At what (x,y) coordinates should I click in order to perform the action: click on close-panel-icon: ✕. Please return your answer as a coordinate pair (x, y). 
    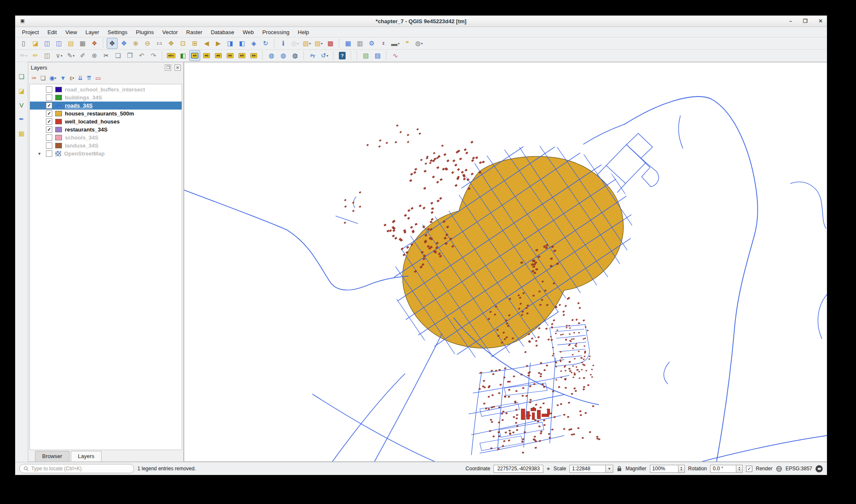
    Looking at the image, I should click on (178, 67).